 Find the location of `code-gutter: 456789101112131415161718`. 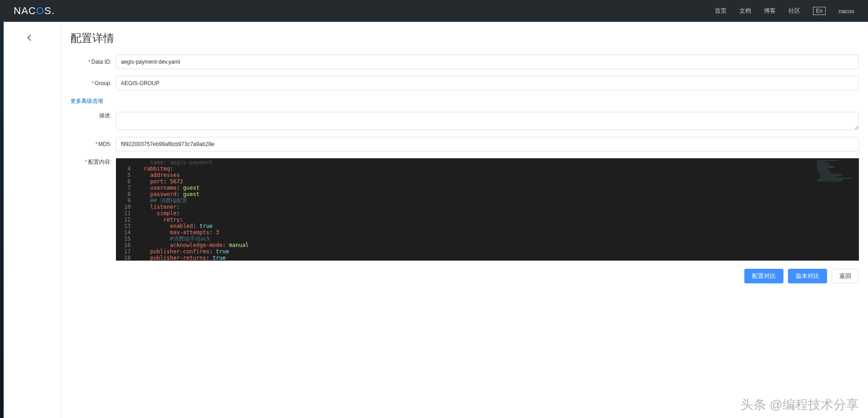

code-gutter: 456789101112131415161718 is located at coordinates (125, 209).